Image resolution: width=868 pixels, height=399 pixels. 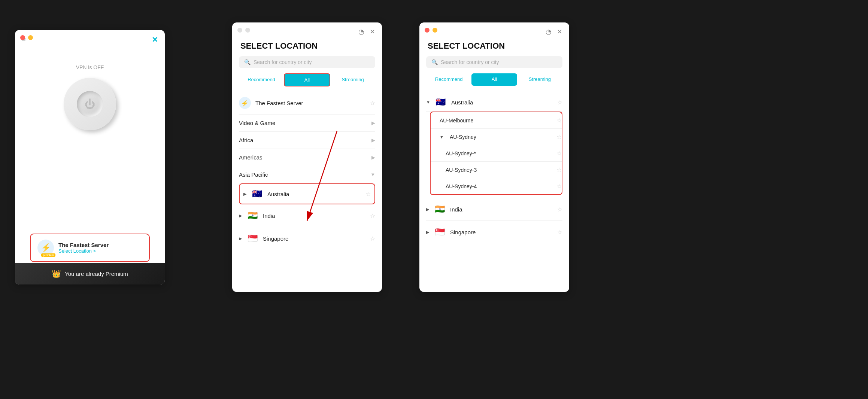 I want to click on india-star-3: ☆, so click(x=560, y=210).